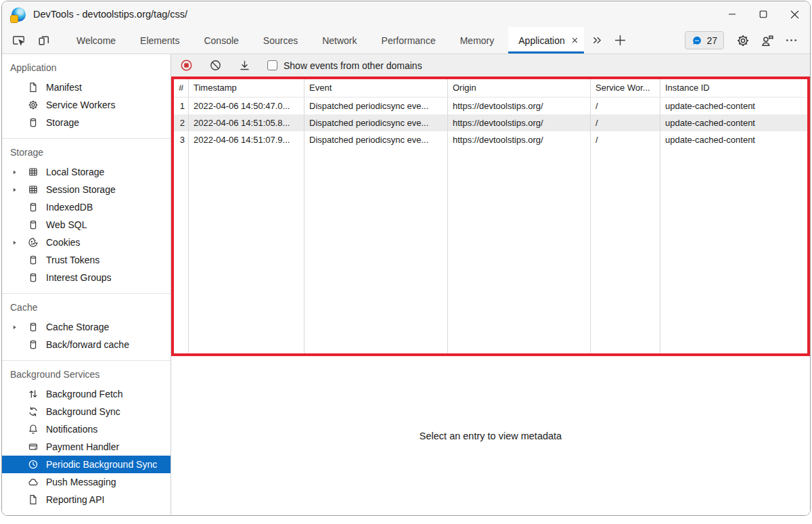 The height and width of the screenshot is (524, 812). Describe the element at coordinates (87, 429) in the screenshot. I see `sidebar-item-notifications: Notifications` at that location.